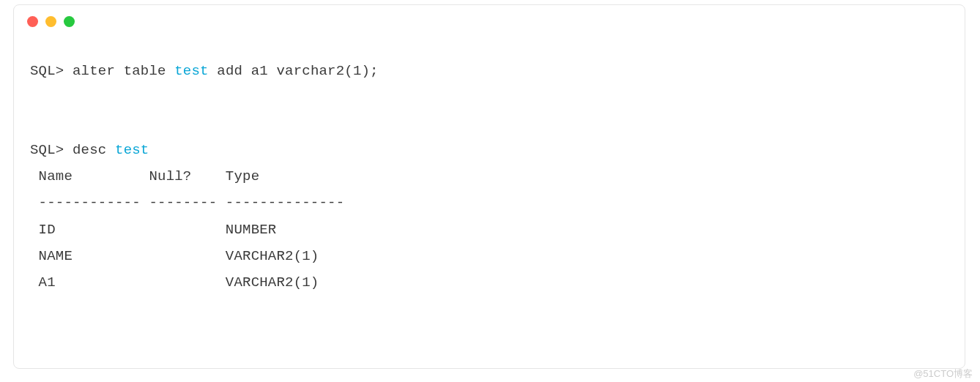 This screenshot has width=980, height=382. Describe the element at coordinates (51, 22) in the screenshot. I see `minimize-icon` at that location.